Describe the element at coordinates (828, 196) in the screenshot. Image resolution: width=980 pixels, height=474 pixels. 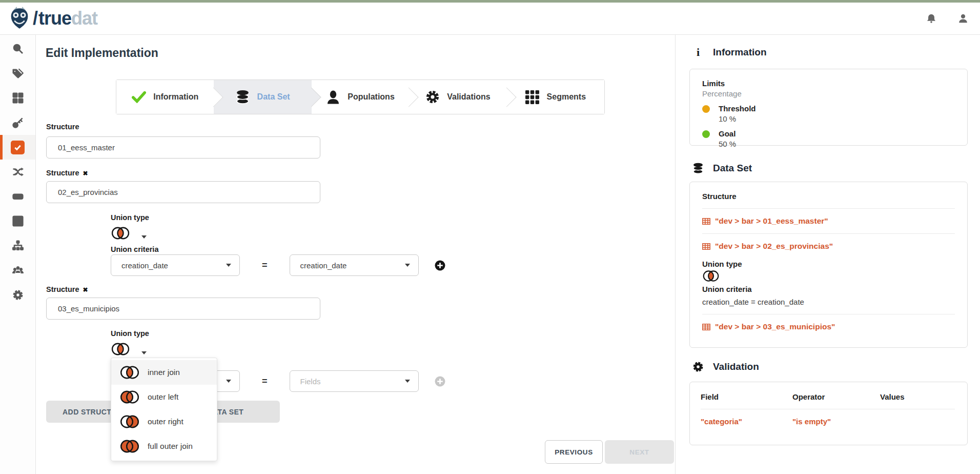
I see `structure-summary-label: Structure` at that location.